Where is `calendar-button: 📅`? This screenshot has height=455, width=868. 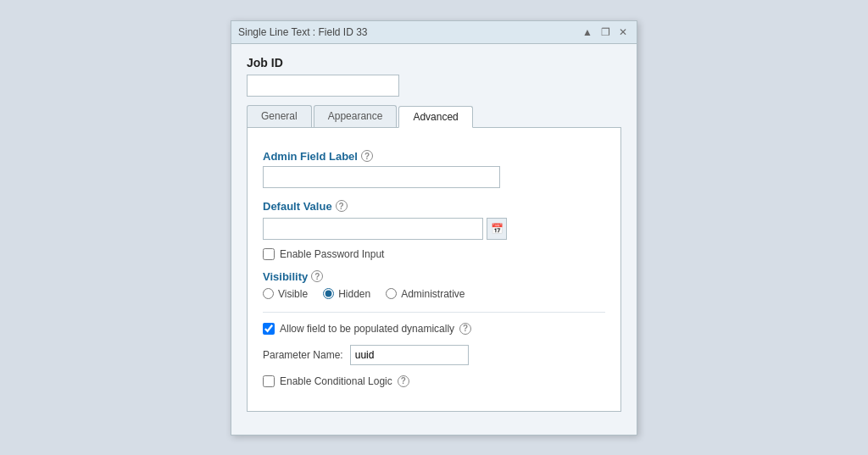
calendar-button: 📅 is located at coordinates (497, 229).